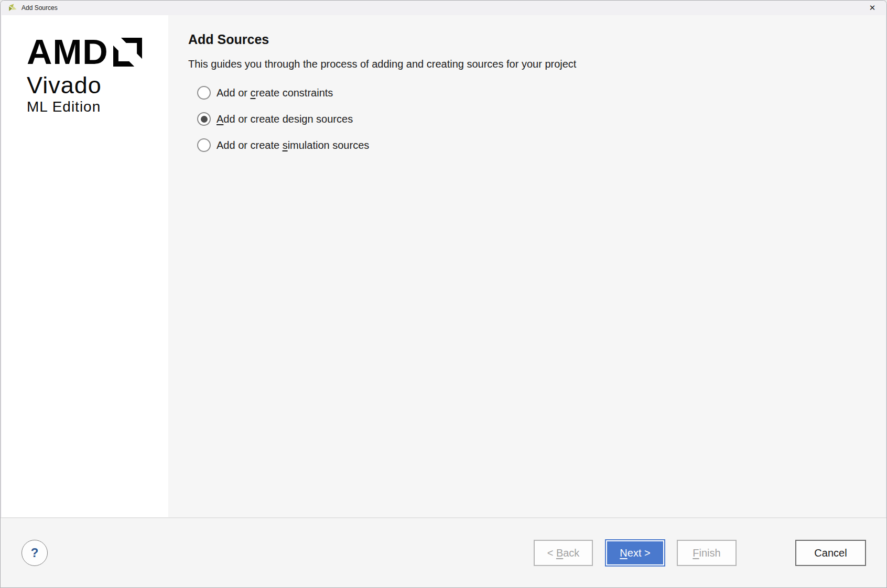  What do you see at coordinates (830, 553) in the screenshot?
I see `label-text: Cancel` at bounding box center [830, 553].